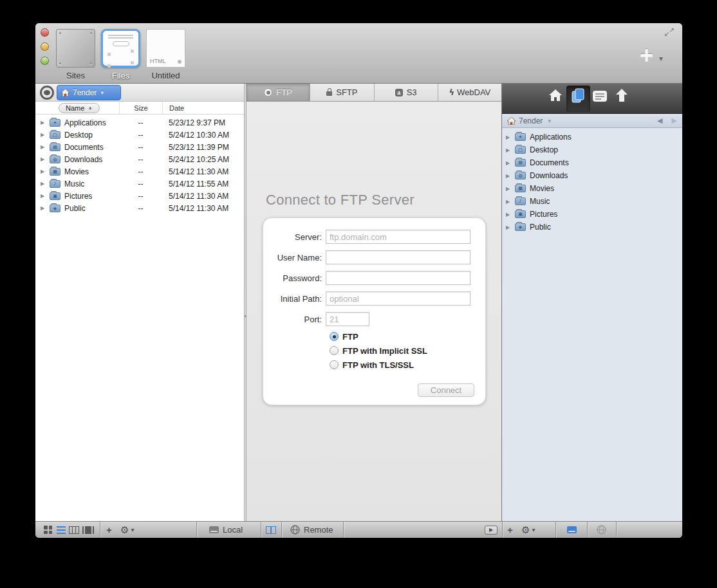 This screenshot has width=717, height=588. What do you see at coordinates (278, 93) in the screenshot?
I see `tab-ftp: FTP` at bounding box center [278, 93].